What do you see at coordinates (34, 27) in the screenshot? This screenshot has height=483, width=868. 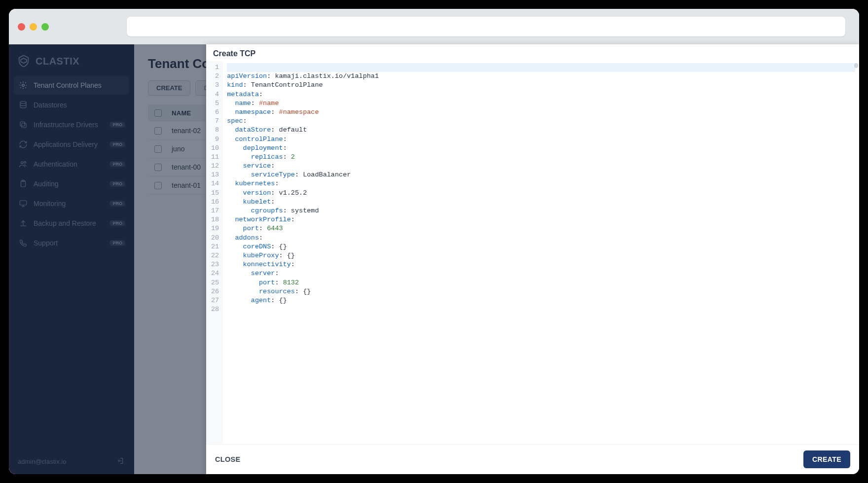 I see `minimize-window-icon` at bounding box center [34, 27].